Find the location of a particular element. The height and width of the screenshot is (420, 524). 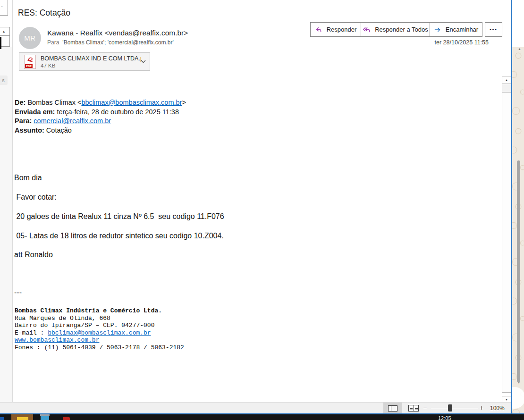

body-line: att Ronaldo is located at coordinates (34, 255).